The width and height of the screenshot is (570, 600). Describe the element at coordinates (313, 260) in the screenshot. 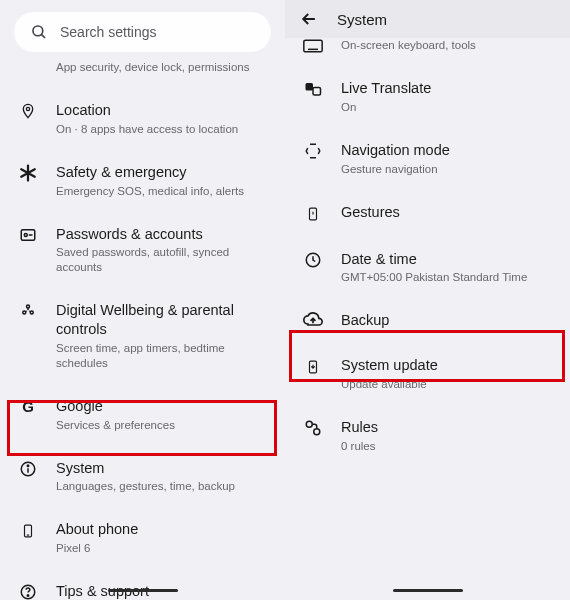

I see `clock-icon` at that location.